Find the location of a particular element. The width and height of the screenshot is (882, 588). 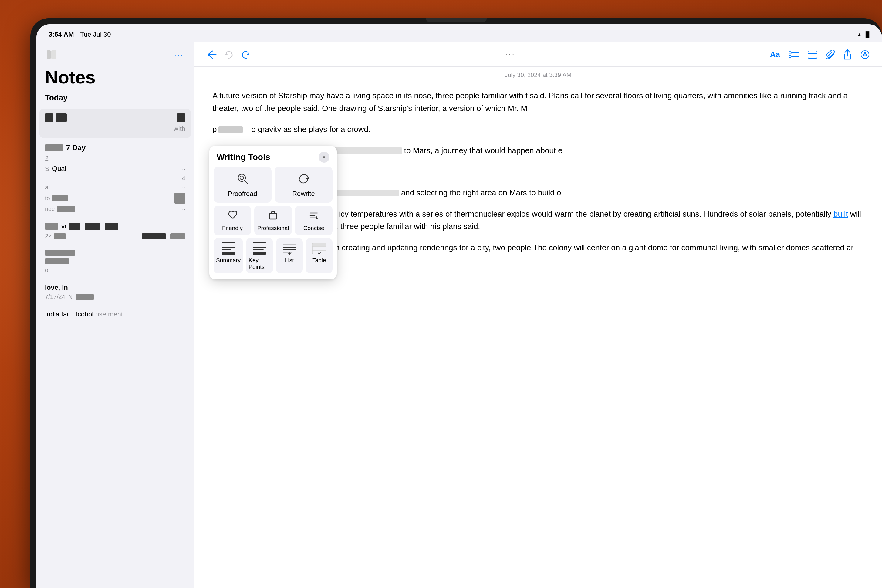

rewrite-icon is located at coordinates (304, 180).